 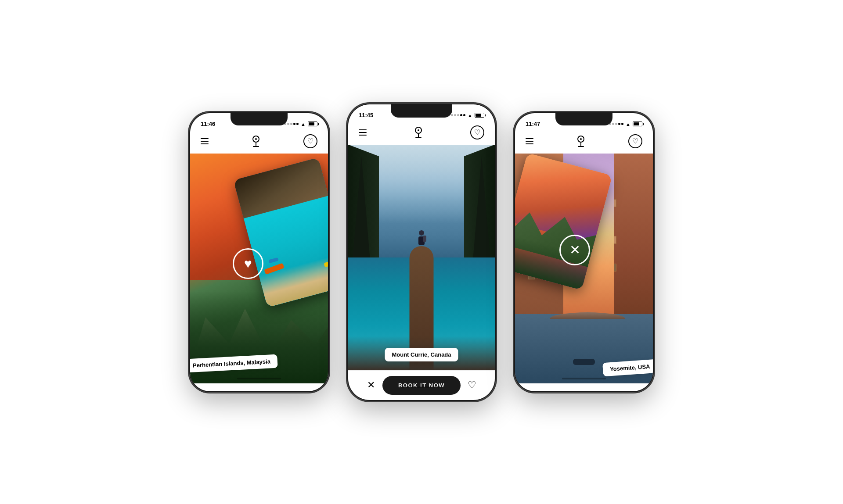 I want to click on logo-pin-left, so click(x=256, y=141).